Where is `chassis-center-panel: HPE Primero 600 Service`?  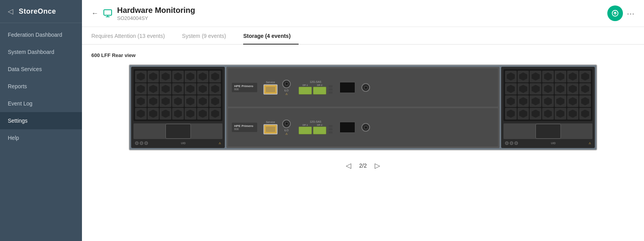
chassis-center-panel: HPE Primero 600 Service is located at coordinates (363, 107).